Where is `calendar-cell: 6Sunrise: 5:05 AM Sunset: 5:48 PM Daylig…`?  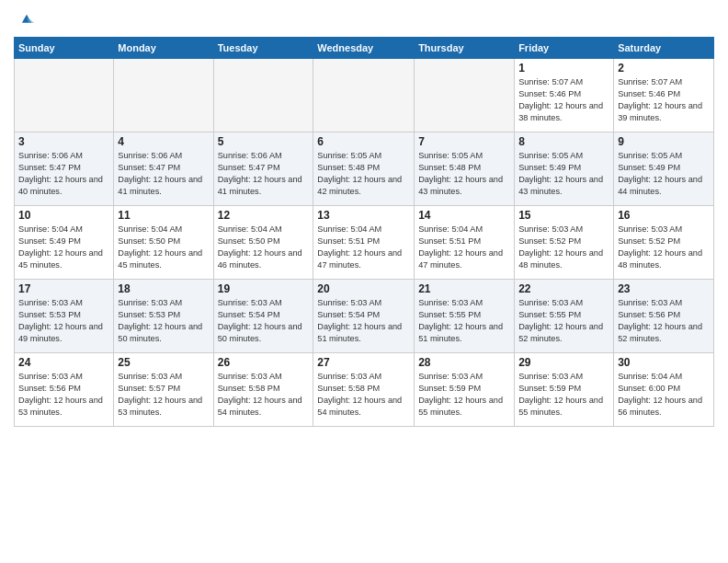 calendar-cell: 6Sunrise: 5:05 AM Sunset: 5:48 PM Daylig… is located at coordinates (364, 169).